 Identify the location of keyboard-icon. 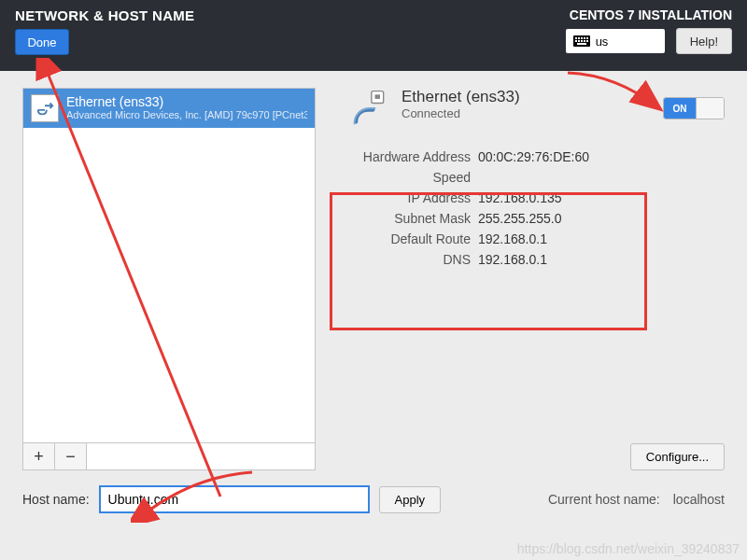
(582, 41).